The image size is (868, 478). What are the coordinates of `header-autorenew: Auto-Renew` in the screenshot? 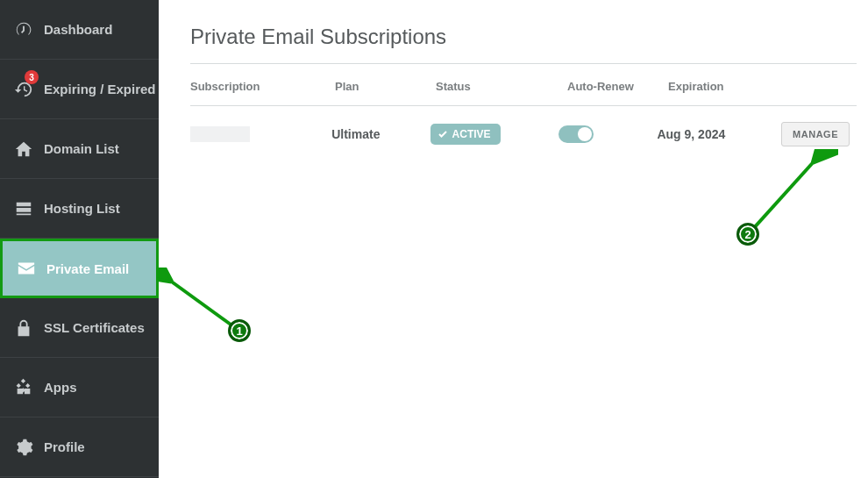 It's located at (617, 86).